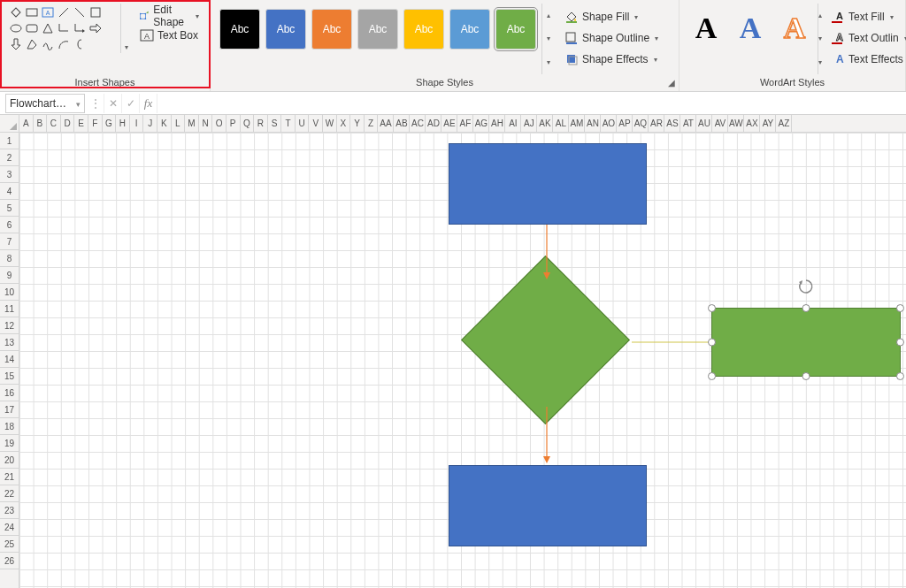 The image size is (906, 588). I want to click on column-header: D, so click(68, 124).